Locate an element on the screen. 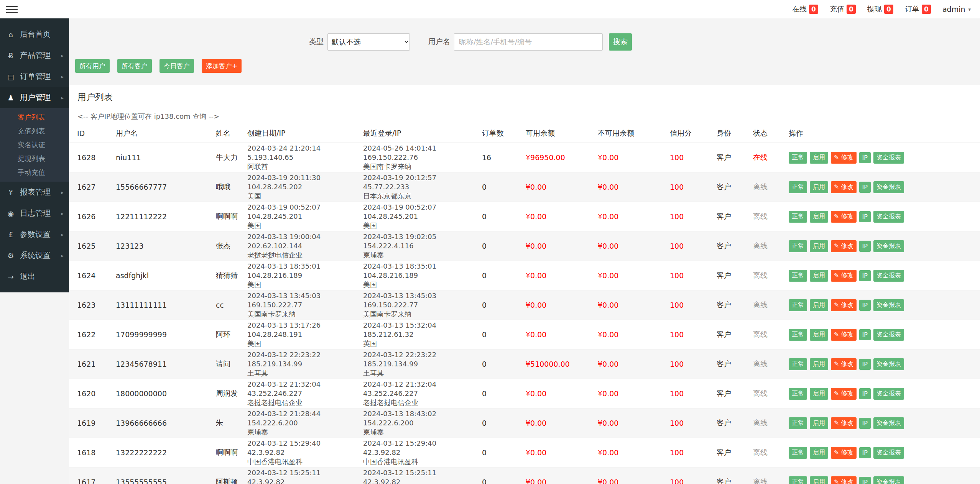  sidebar-item-label: 产品管理 is located at coordinates (35, 55).